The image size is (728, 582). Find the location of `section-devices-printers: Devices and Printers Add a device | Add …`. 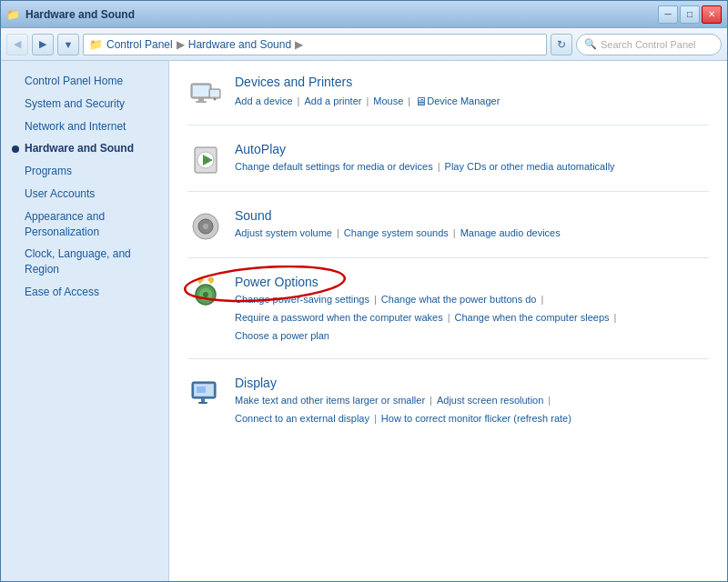

section-devices-printers: Devices and Printers Add a device | Add … is located at coordinates (448, 100).